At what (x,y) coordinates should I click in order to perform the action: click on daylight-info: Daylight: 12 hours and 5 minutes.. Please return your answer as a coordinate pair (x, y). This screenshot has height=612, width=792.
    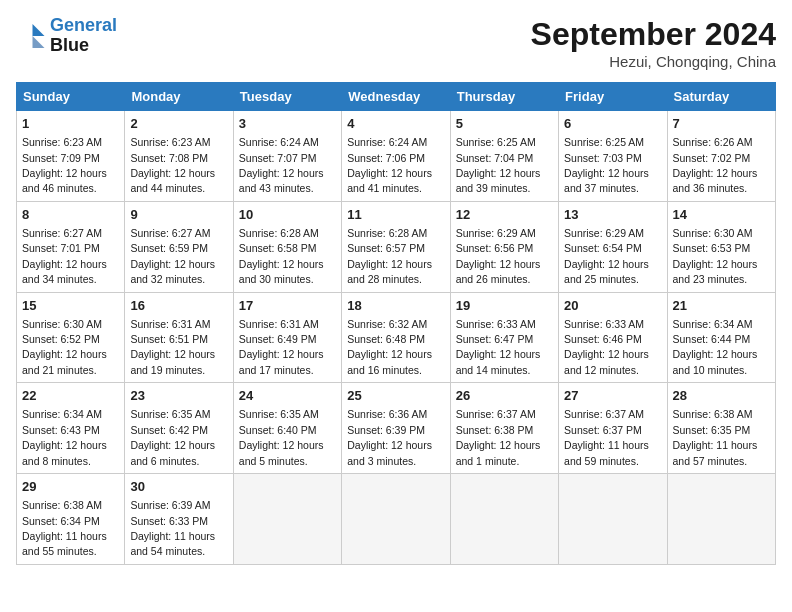
    Looking at the image, I should click on (282, 452).